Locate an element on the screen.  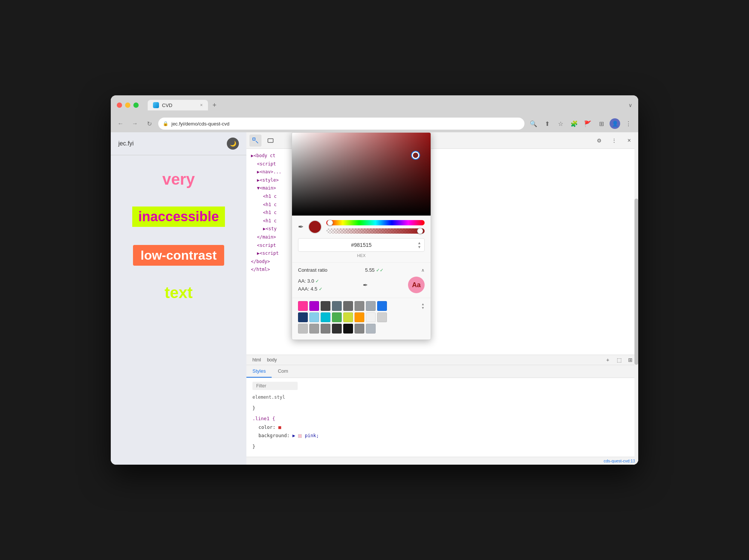
filter-bar is located at coordinates (442, 386).